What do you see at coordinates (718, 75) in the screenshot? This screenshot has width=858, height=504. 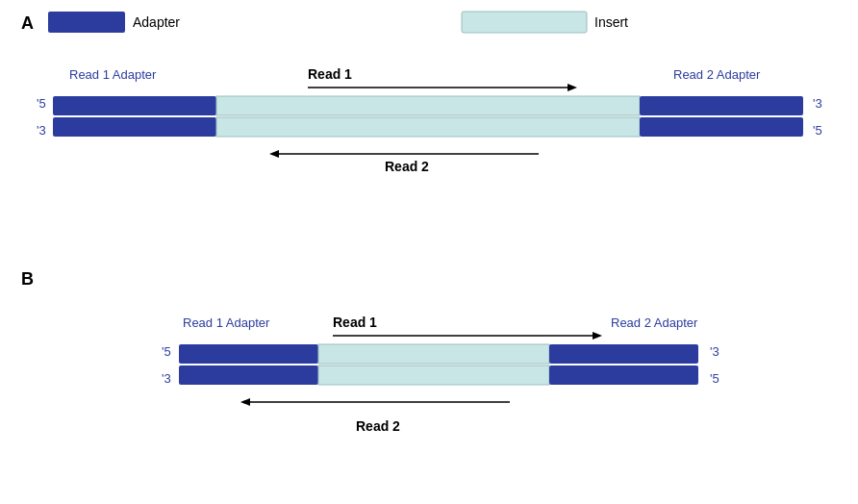 I see `section-a-read2-adapter-label: Read 2 Adapter` at bounding box center [718, 75].